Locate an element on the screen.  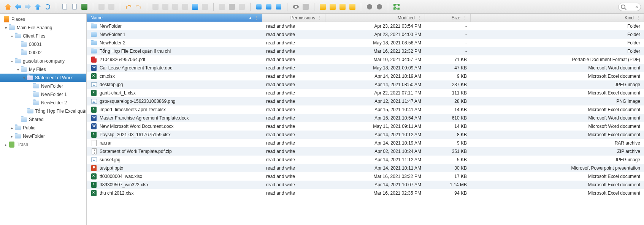
redo-button is located at coordinates (138, 7).